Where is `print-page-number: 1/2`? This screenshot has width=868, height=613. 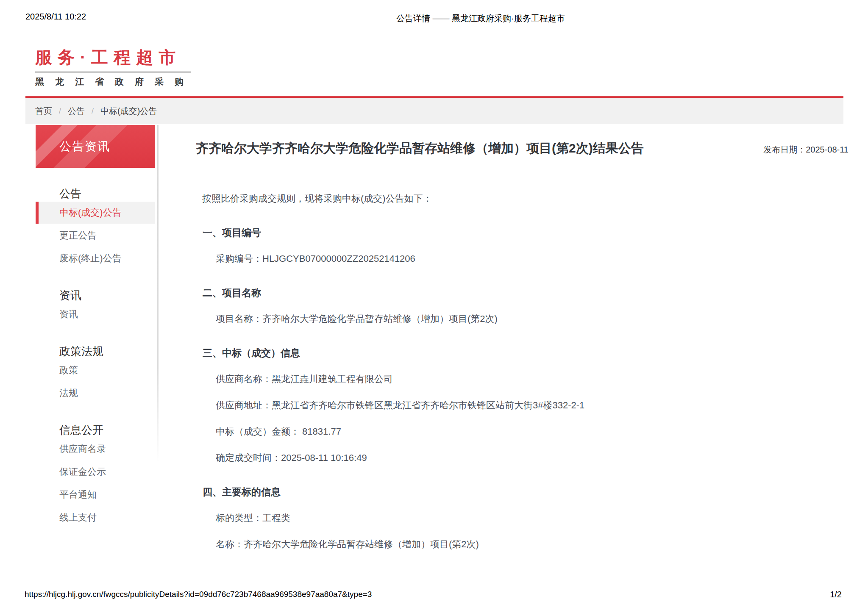
print-page-number: 1/2 is located at coordinates (836, 595).